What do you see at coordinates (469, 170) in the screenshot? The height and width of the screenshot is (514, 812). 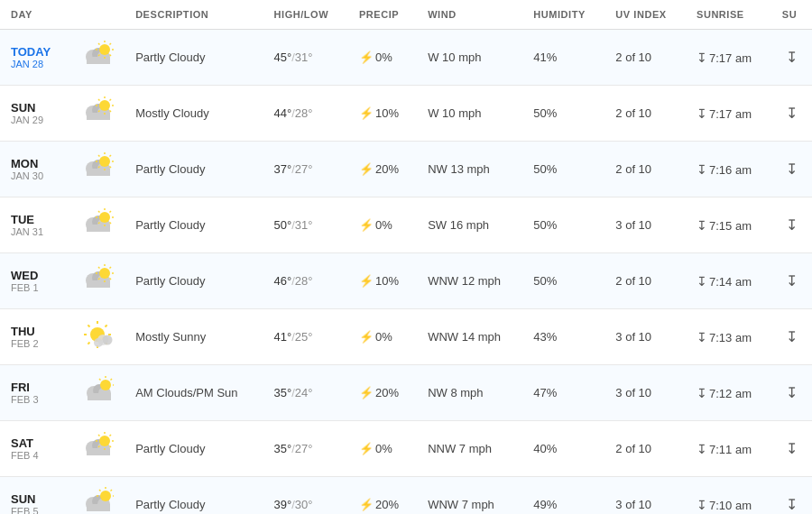 I see `wind-cell: NW 13 mph` at bounding box center [469, 170].